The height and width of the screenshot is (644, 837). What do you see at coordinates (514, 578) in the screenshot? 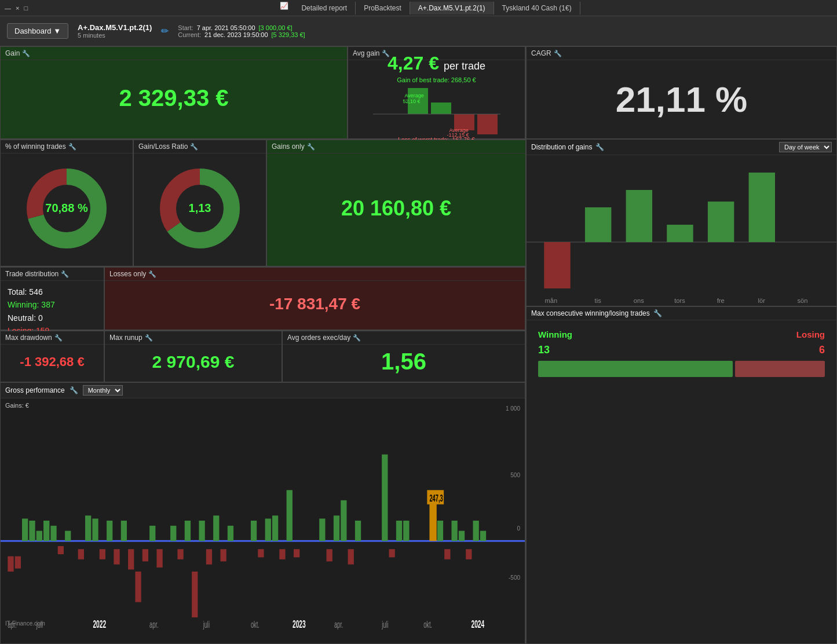
I see `y-label-500neg: -500` at bounding box center [514, 578].